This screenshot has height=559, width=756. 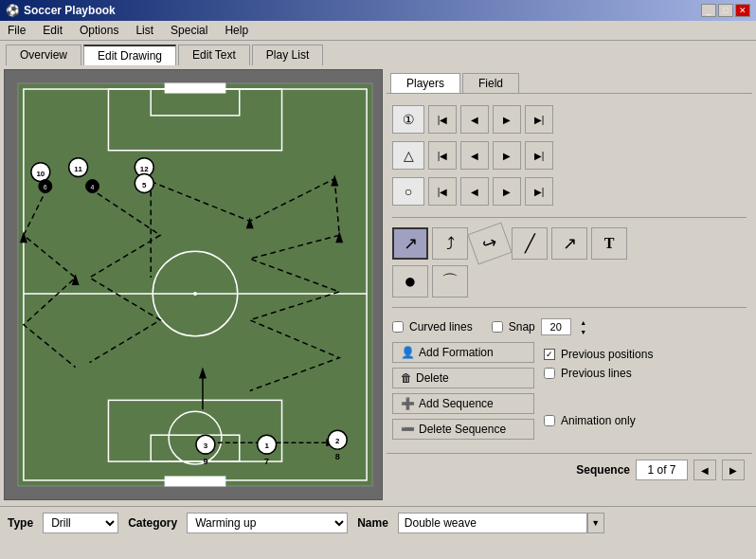 I want to click on anim-only-label: Animation only, so click(x=599, y=421).